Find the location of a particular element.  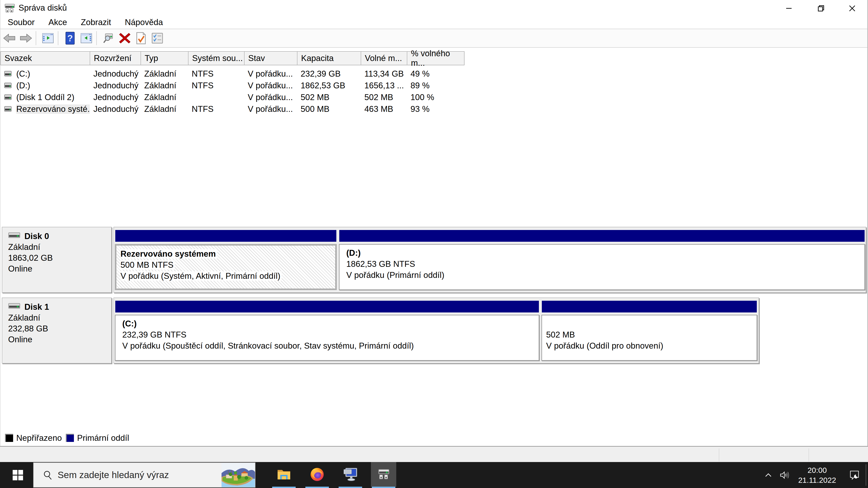

console-tree-icon is located at coordinates (48, 38).